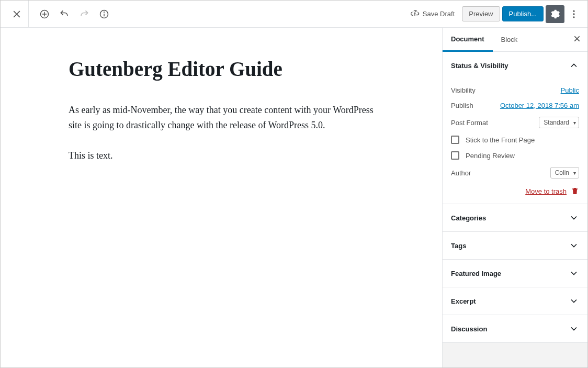  What do you see at coordinates (555, 14) in the screenshot?
I see `settings-button` at bounding box center [555, 14].